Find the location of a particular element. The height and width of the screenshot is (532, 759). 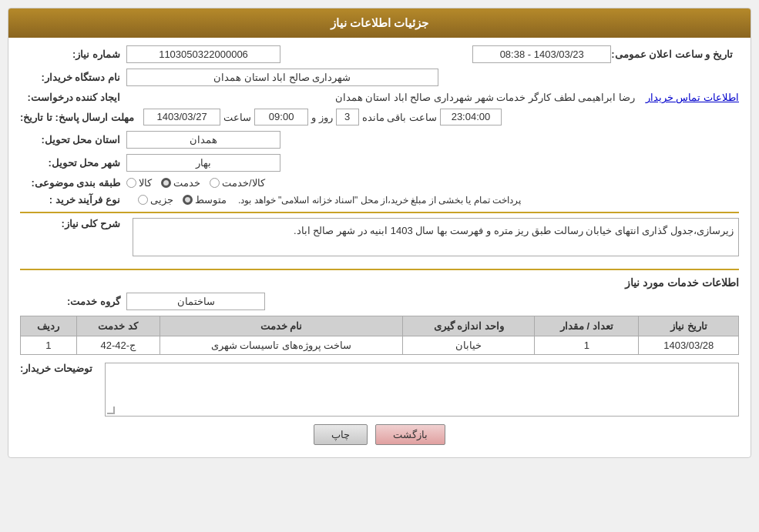

province-label: استان محل تحویل: is located at coordinates (70, 140).